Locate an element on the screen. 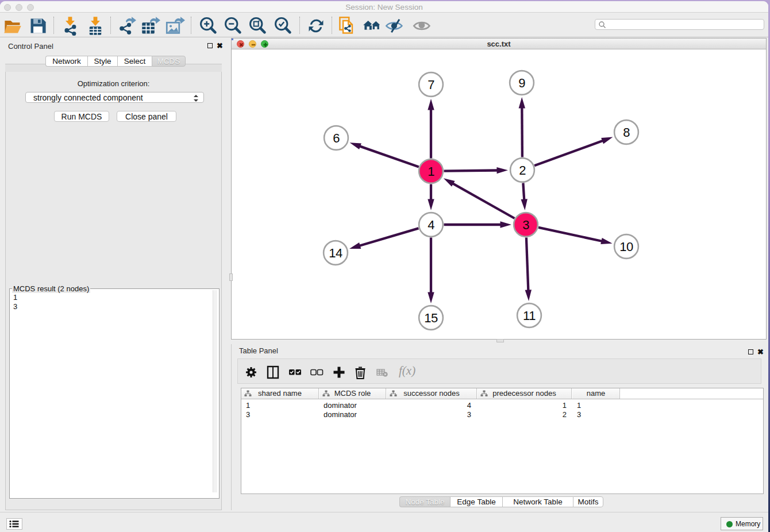  svg-text: 3 is located at coordinates (526, 225).